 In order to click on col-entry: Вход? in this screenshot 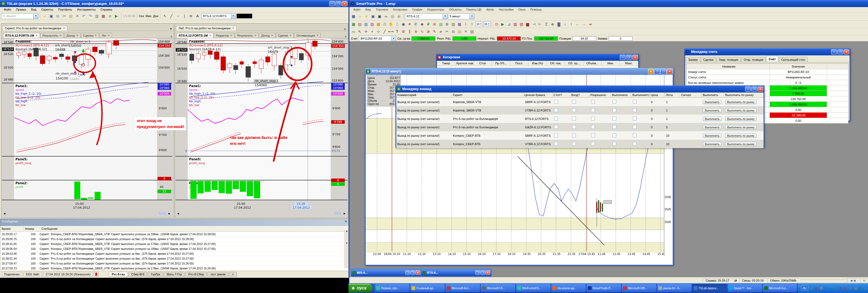, I will do `click(580, 95)`.